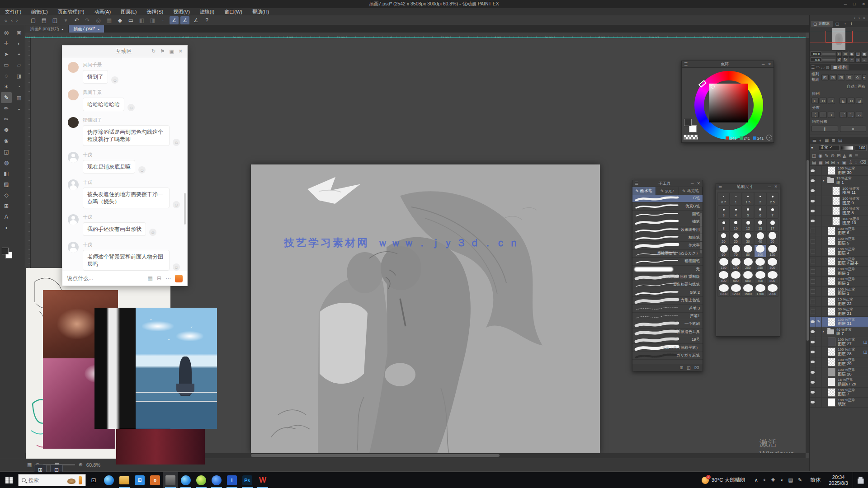 The height and width of the screenshot is (488, 868). Describe the element at coordinates (723, 225) in the screenshot. I see `brush-size-option: 8` at that location.